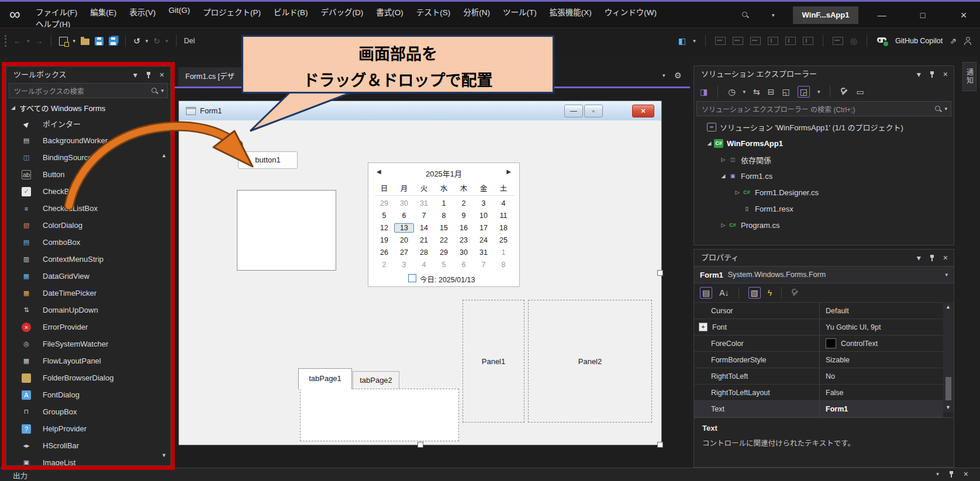 The height and width of the screenshot is (481, 980). Describe the element at coordinates (484, 216) in the screenshot. I see `calendar-day: 10` at that location.